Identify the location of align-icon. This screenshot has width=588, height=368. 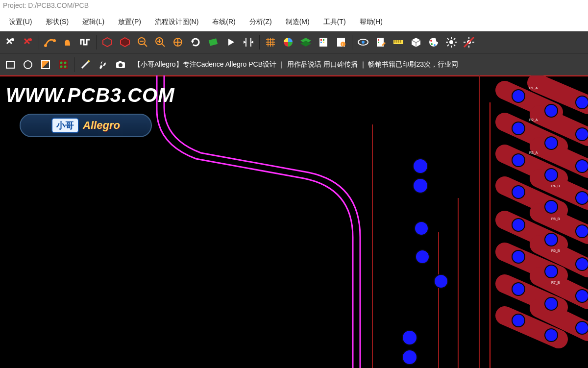
(248, 42).